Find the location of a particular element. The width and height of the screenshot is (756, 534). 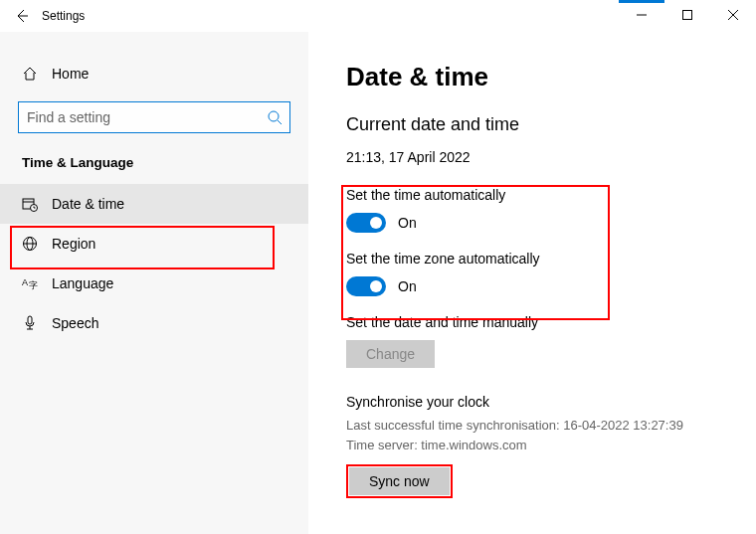

sidebar-home-label: Home is located at coordinates (70, 74).